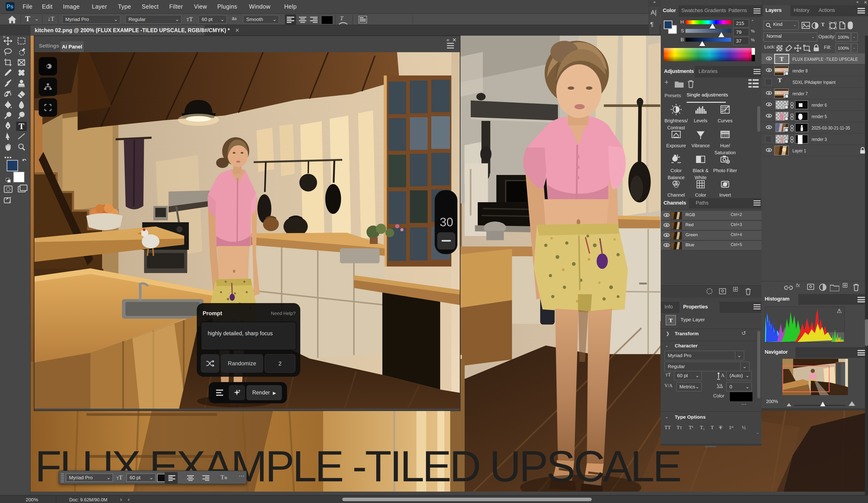 The height and width of the screenshot is (503, 868). I want to click on svg-text: Saturation, so click(725, 153).